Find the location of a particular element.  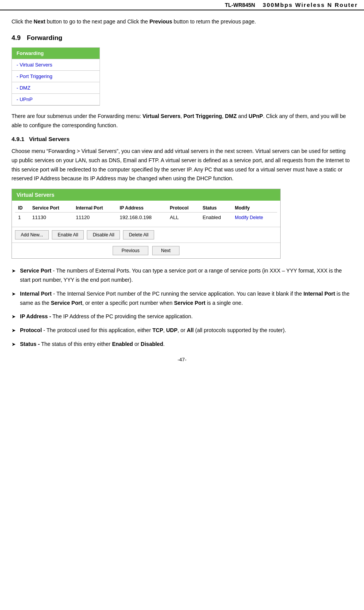

service-port-term: Service Port is located at coordinates (36, 271).